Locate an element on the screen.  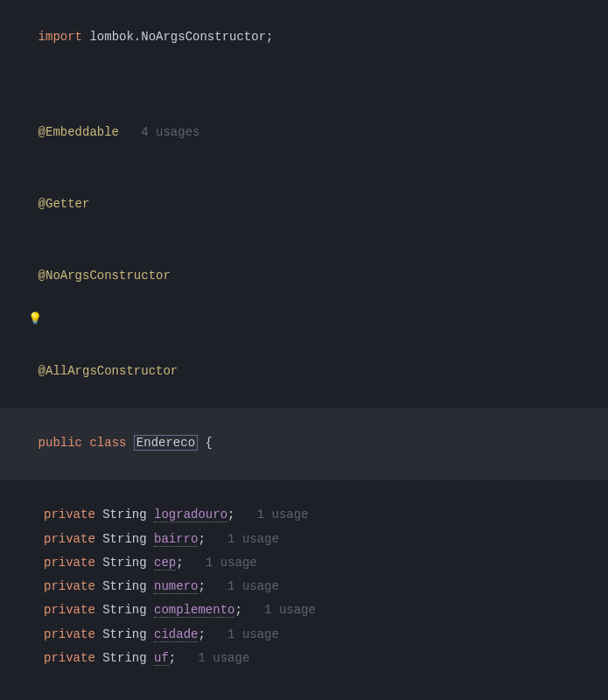
import-class: NoArgsConstructor is located at coordinates (203, 37).